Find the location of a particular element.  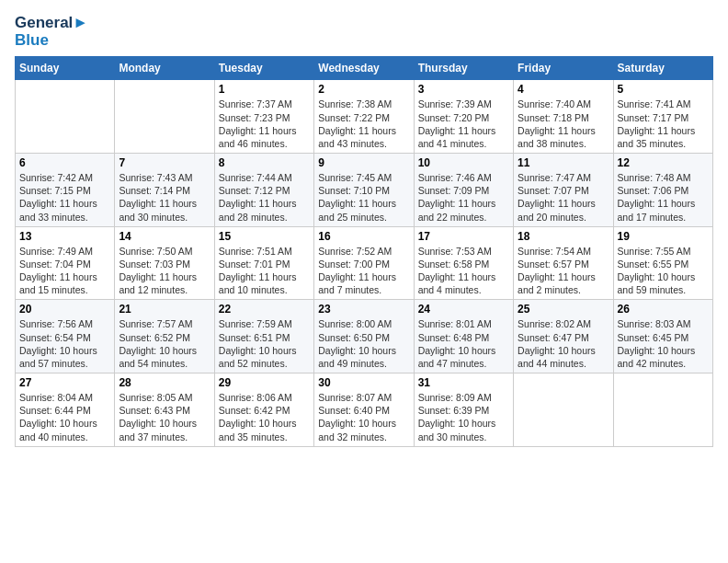

calendar-cell: 29Sunrise: 8:06 AM Sunset: 6:42 PM Dayli… is located at coordinates (264, 410).